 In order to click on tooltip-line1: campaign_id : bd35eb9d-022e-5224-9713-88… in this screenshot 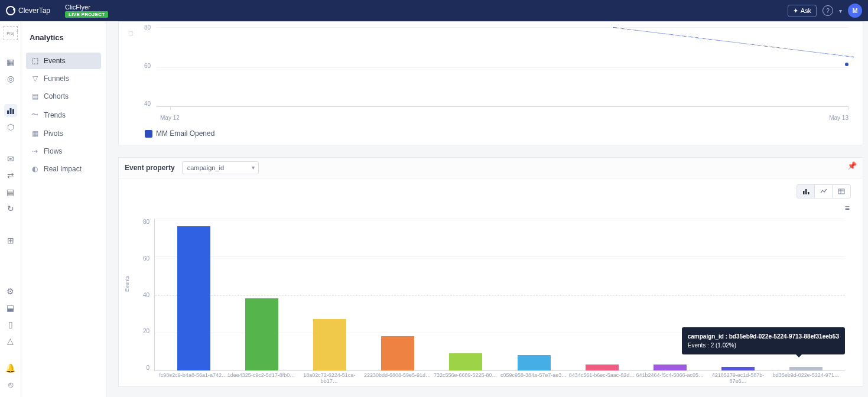, I will do `click(763, 337)`.